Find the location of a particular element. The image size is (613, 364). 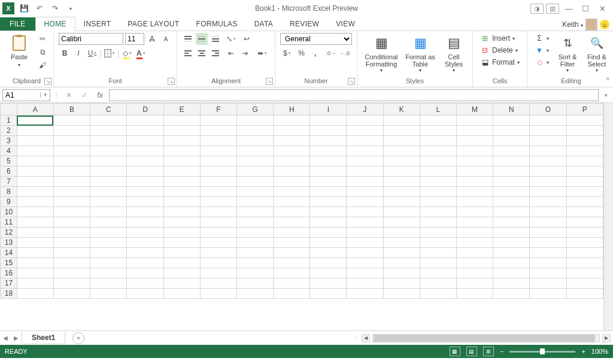

row-header: 4 is located at coordinates (9, 151).